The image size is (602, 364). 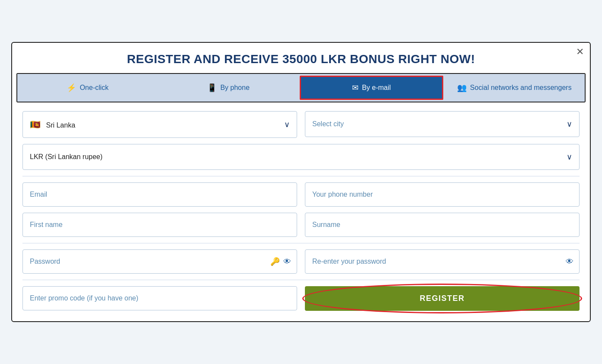 I want to click on name-row, so click(x=301, y=225).